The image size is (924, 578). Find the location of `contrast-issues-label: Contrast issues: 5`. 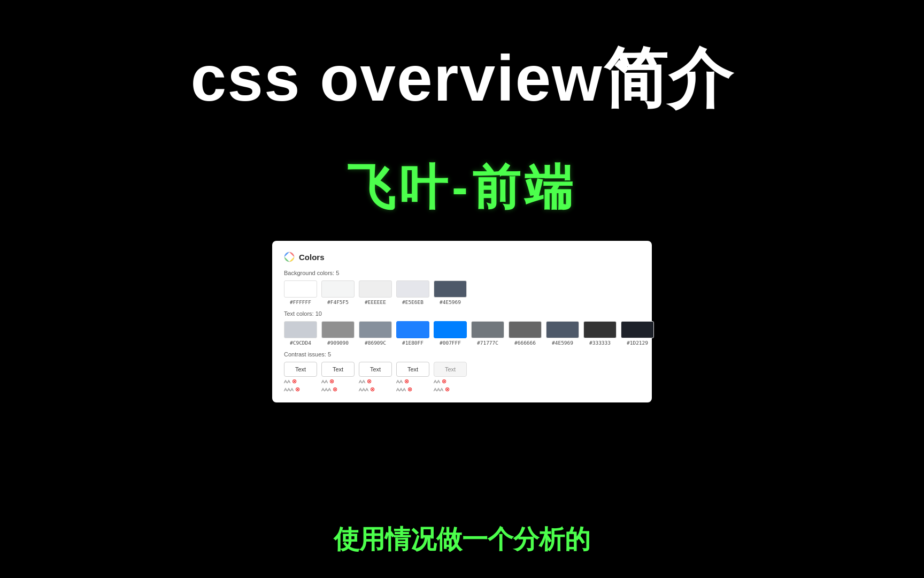

contrast-issues-label: Contrast issues: 5 is located at coordinates (462, 354).